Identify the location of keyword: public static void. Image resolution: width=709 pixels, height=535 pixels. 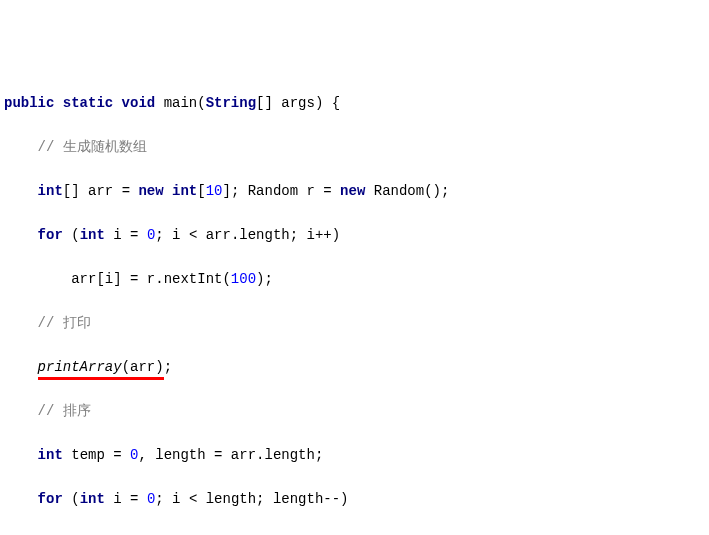
(80, 103).